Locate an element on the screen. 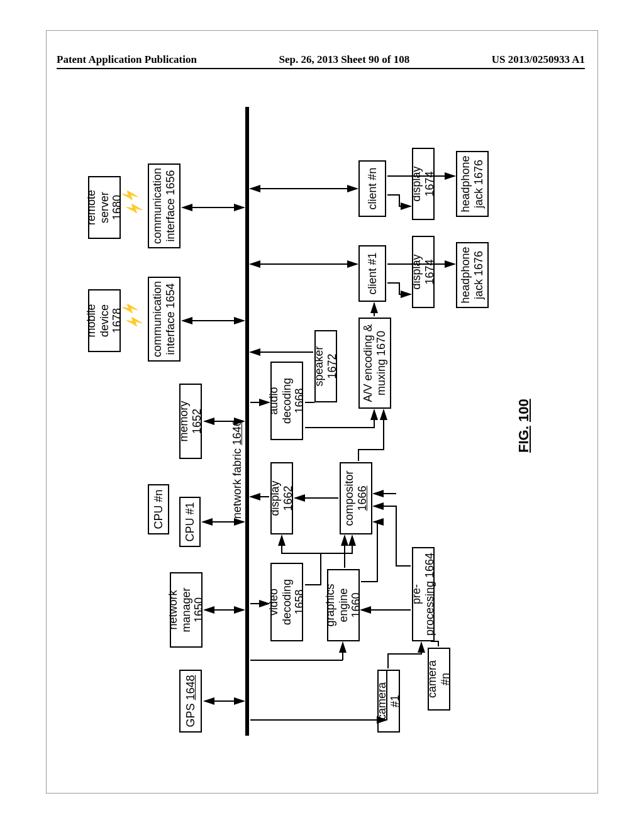 The height and width of the screenshot is (830, 644). header-rule is located at coordinates (321, 69).